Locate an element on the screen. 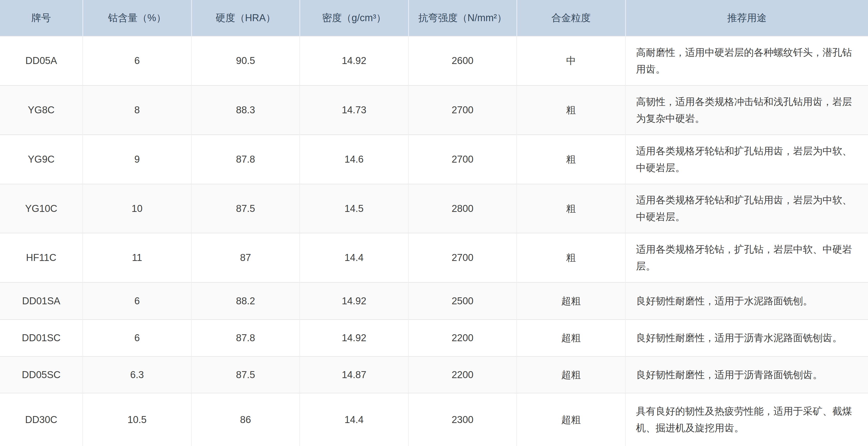 This screenshot has width=868, height=446. header-cell-grade: 牌号 is located at coordinates (41, 18).